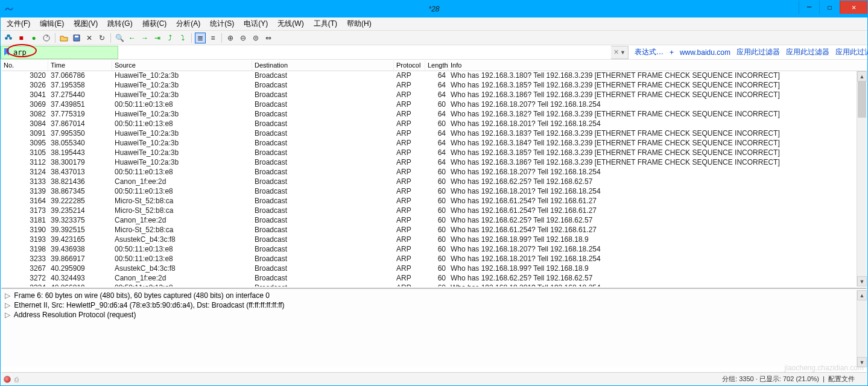  What do you see at coordinates (21, 38) in the screenshot?
I see `start-capture-icon: ■` at bounding box center [21, 38].